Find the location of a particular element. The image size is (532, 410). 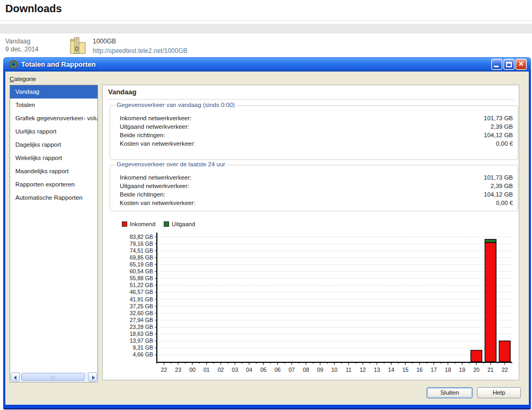

group-traffic-24h: Gegevensverkeer over de laatste 24 uur I… is located at coordinates (314, 188).